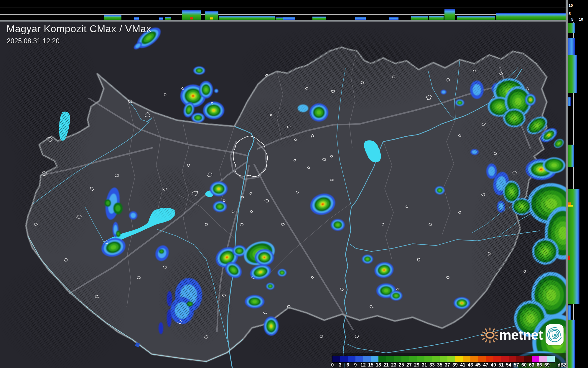 The image size is (588, 368). Describe the element at coordinates (449, 360) in the screenshot. I see `dbz-color-legend: 0369121518212325272931333537394143454749…` at that location.